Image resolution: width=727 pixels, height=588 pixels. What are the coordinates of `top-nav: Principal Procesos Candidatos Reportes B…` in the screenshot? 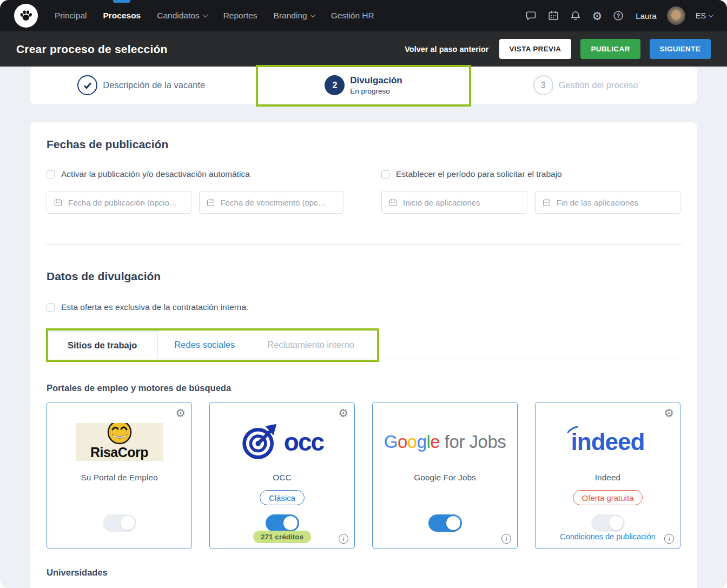 It's located at (364, 16).